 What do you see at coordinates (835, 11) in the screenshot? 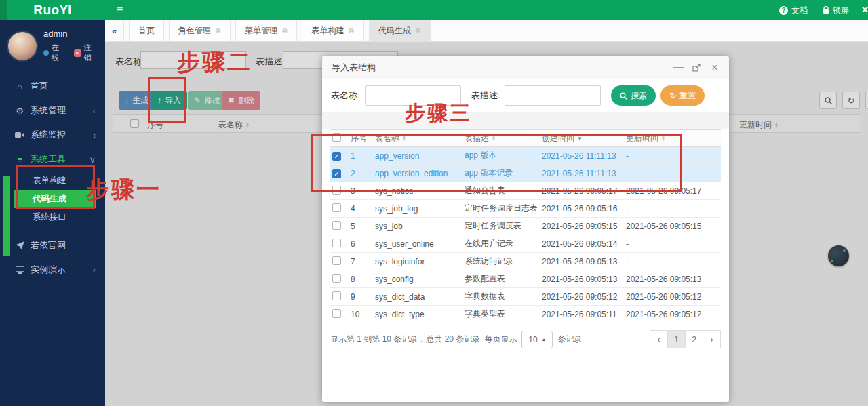
I see `lock-screen-link: 锁屏` at bounding box center [835, 11].